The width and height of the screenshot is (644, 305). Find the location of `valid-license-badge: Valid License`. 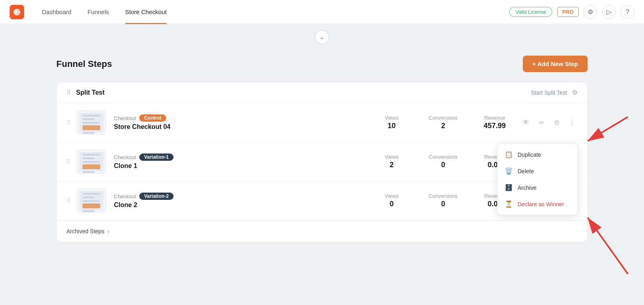

valid-license-badge: Valid License is located at coordinates (530, 12).